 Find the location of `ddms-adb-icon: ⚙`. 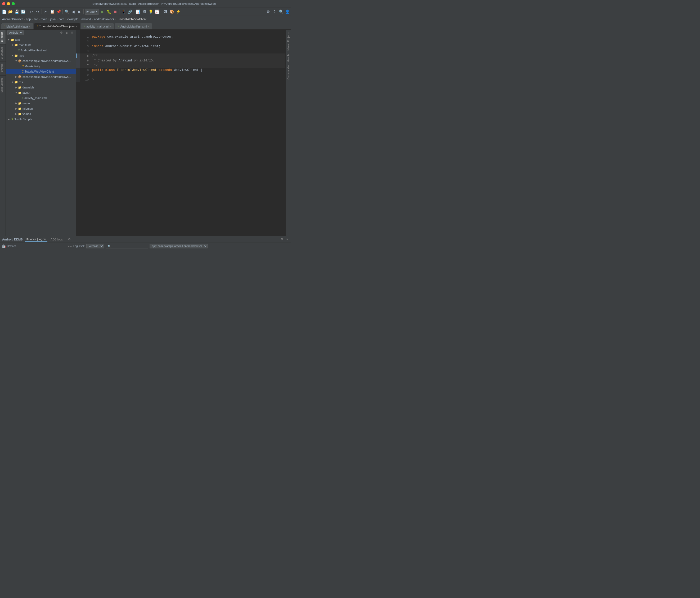

ddms-adb-icon: ⚙ is located at coordinates (69, 239).